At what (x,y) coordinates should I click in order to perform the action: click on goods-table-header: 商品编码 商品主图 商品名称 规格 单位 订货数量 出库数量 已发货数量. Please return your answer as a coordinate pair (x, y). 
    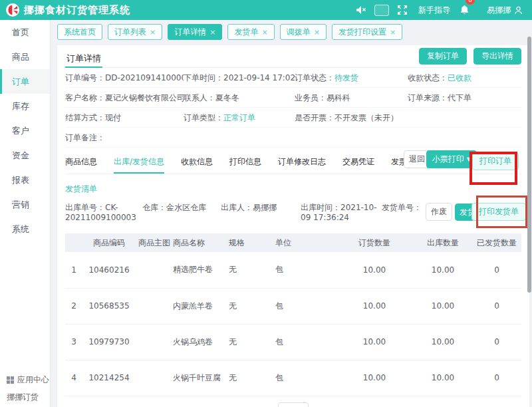
    Looking at the image, I should click on (293, 243).